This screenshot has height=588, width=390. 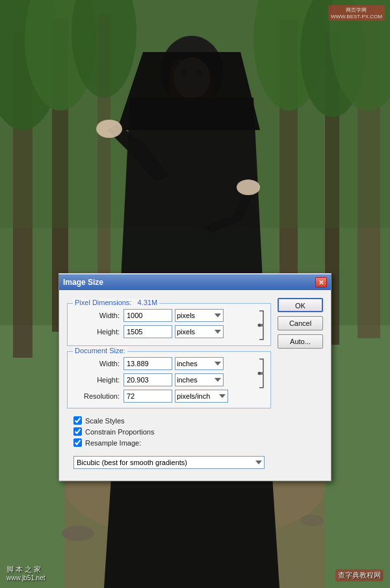 What do you see at coordinates (162, 332) in the screenshot?
I see `pixel-height-row: Height: pixels percent` at bounding box center [162, 332].